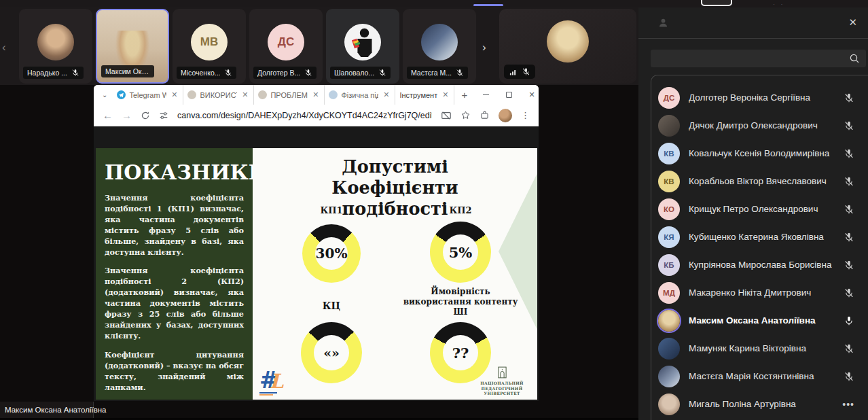  What do you see at coordinates (128, 71) in the screenshot?
I see `tile-name: Максим Оксан...` at bounding box center [128, 71].